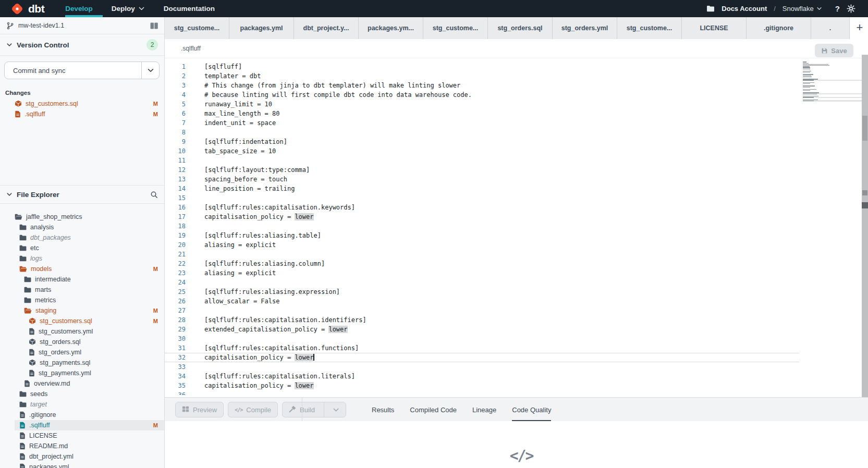 The image size is (868, 468). I want to click on panel-layout-icon, so click(154, 26).